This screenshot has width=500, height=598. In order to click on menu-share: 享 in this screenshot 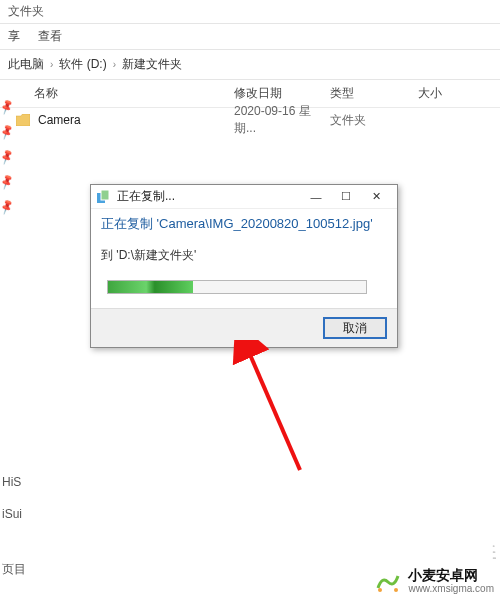, I will do `click(14, 36)`.